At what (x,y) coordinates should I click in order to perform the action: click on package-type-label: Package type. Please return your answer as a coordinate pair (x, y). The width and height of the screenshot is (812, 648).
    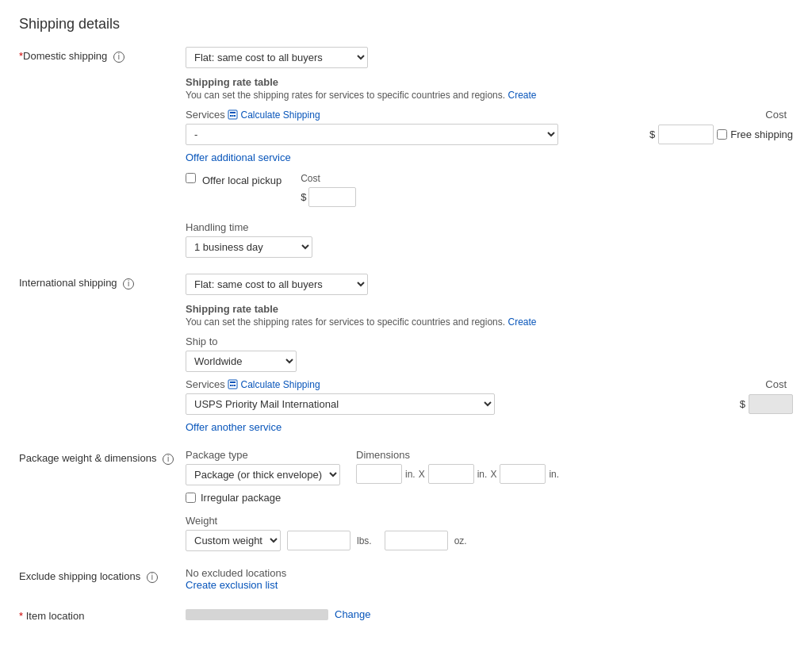
    Looking at the image, I should click on (263, 455).